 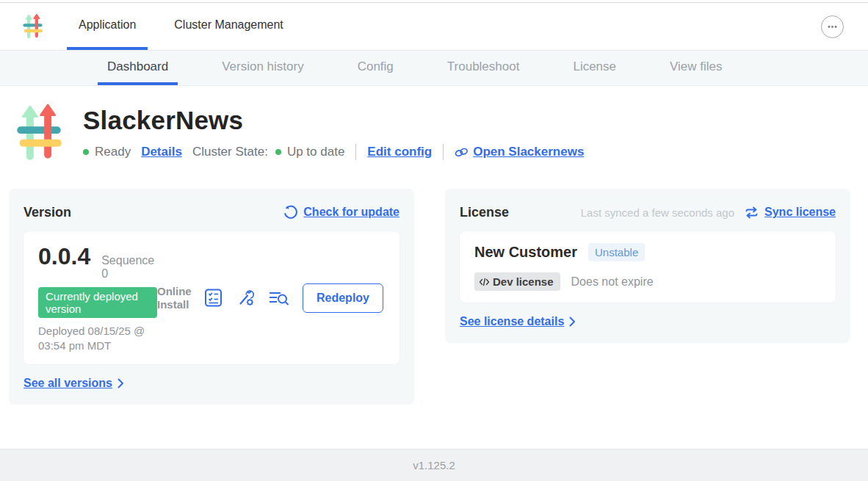 I want to click on subnav-troubleshoot-label: Troubleshoot, so click(x=483, y=67).